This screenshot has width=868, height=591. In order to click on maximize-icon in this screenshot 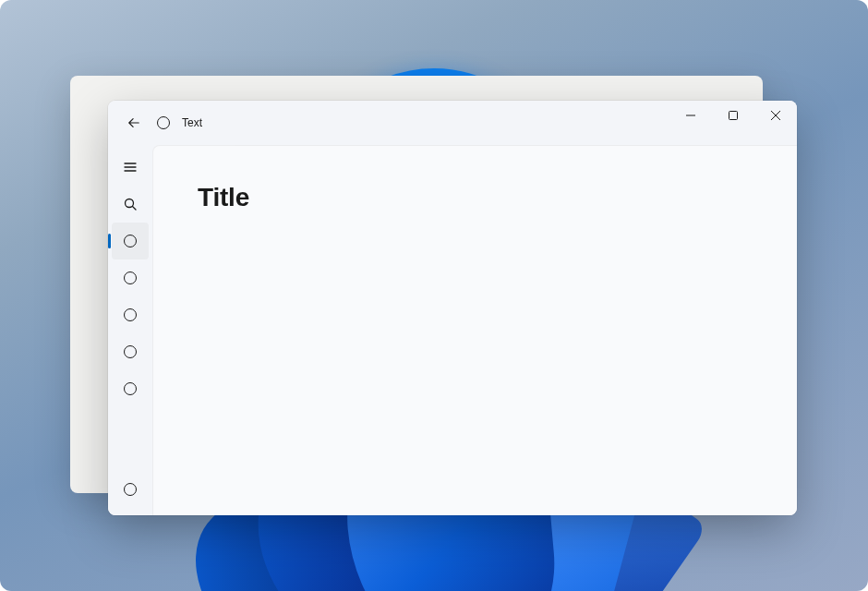, I will do `click(733, 115)`.